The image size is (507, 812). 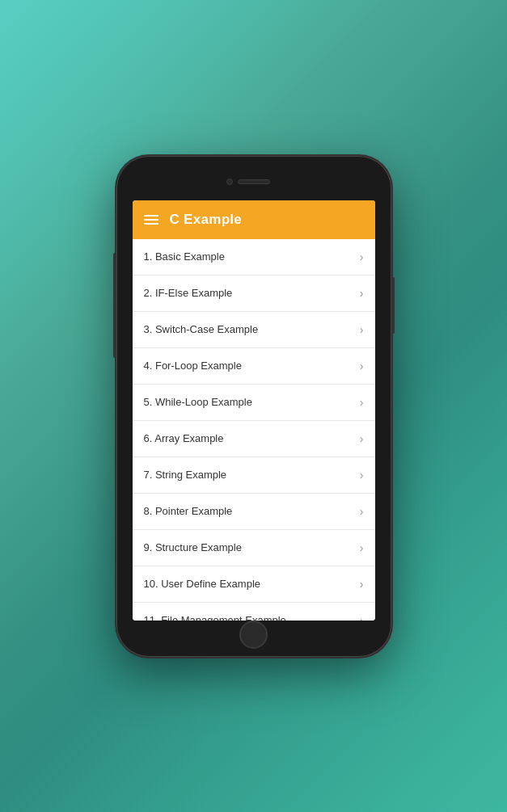 I want to click on list-item: 7. String Example›, so click(x=254, y=475).